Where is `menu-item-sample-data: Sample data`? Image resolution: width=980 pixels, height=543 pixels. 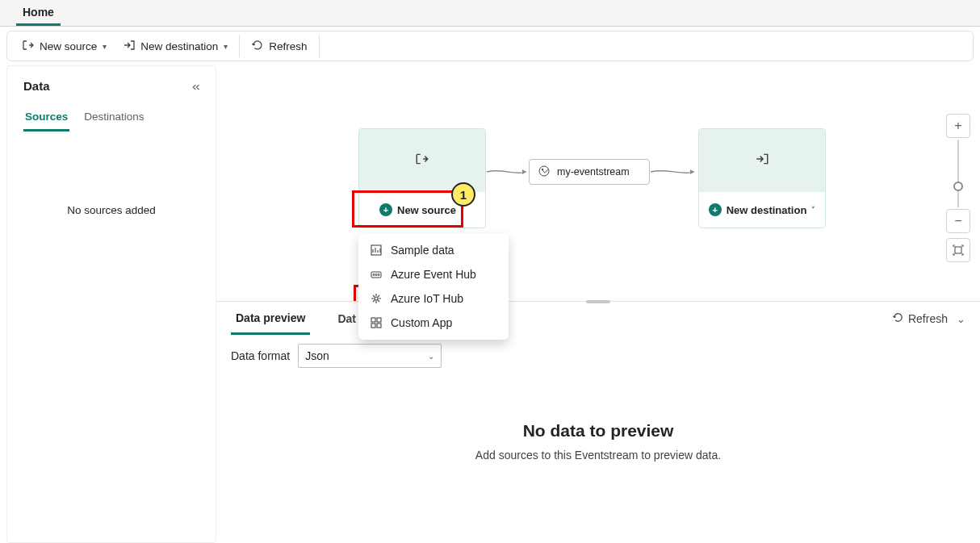
menu-item-sample-data: Sample data is located at coordinates (433, 250).